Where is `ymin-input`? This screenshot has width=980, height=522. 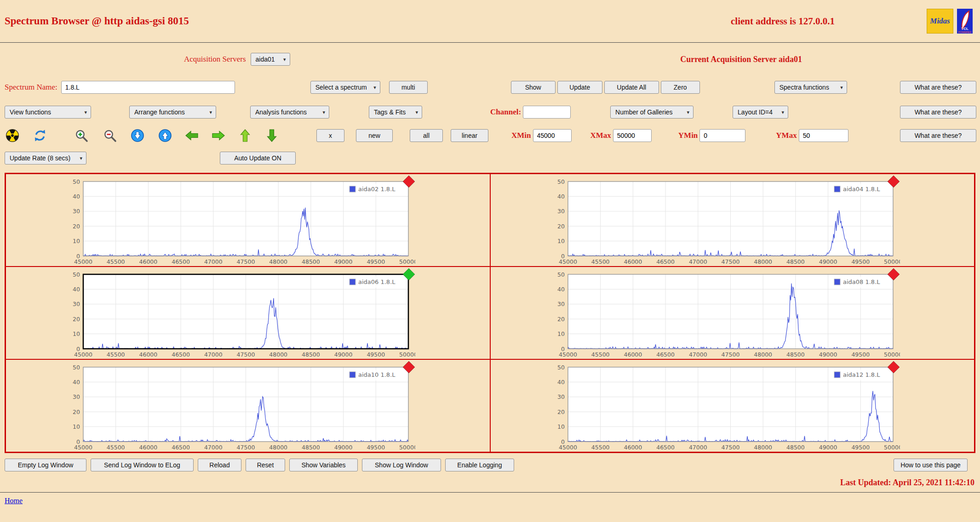
ymin-input is located at coordinates (722, 136).